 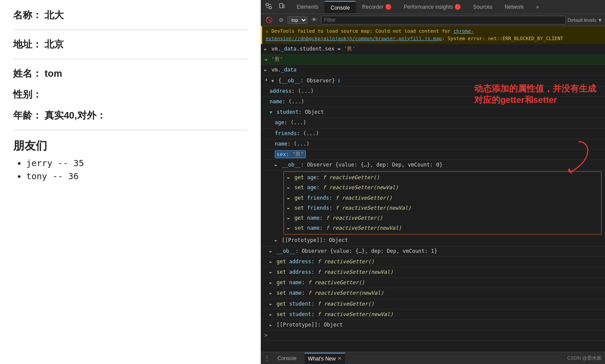 I want to click on getter-setter-box: ► get age: f reactiveGetter() ► set age:…, so click(x=442, y=203).